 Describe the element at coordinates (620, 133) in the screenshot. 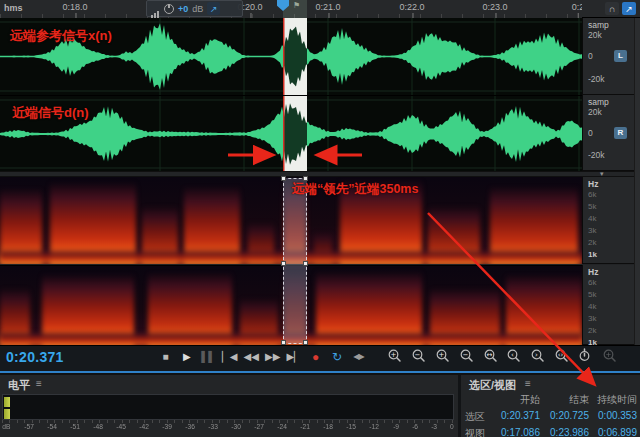

I see `channel-badge-right: R` at that location.